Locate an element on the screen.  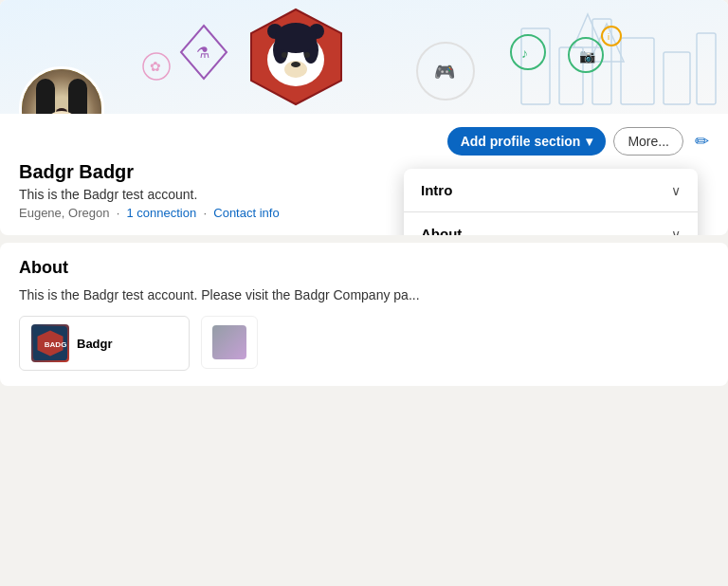
more-button: More... is located at coordinates (648, 141).